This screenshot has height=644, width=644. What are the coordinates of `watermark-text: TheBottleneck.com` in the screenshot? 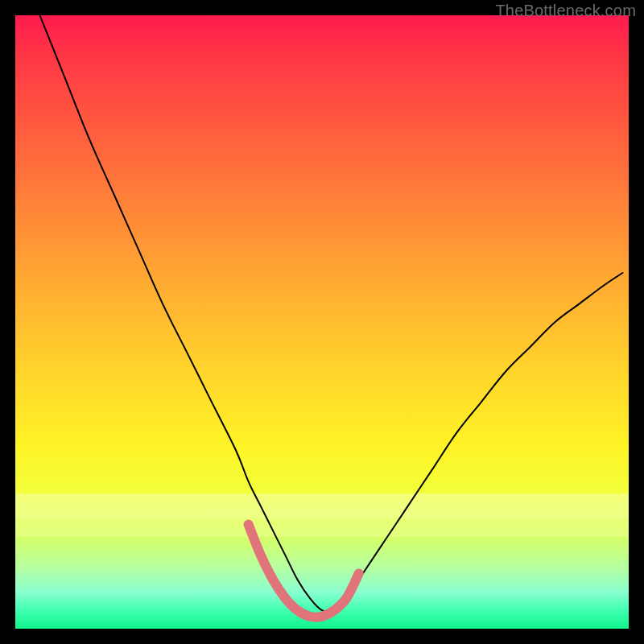 It's located at (565, 11).